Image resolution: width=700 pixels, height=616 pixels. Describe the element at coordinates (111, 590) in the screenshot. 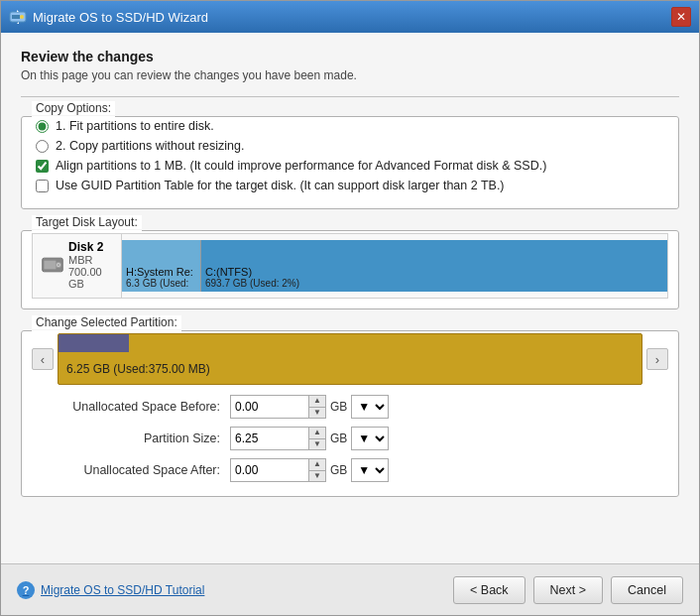

I see `tutorial-link: ? Migrate OS to SSD/HD Tutorial` at that location.